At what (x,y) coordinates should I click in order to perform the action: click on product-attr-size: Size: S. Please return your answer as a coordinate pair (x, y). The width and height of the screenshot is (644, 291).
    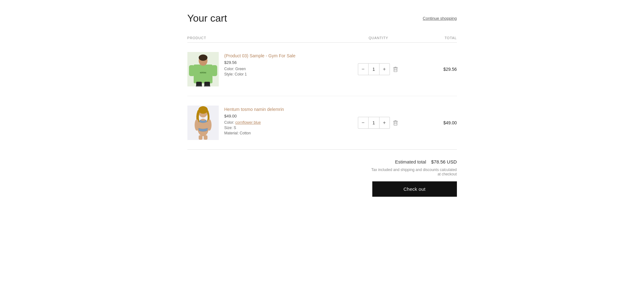
    Looking at the image, I should click on (254, 128).